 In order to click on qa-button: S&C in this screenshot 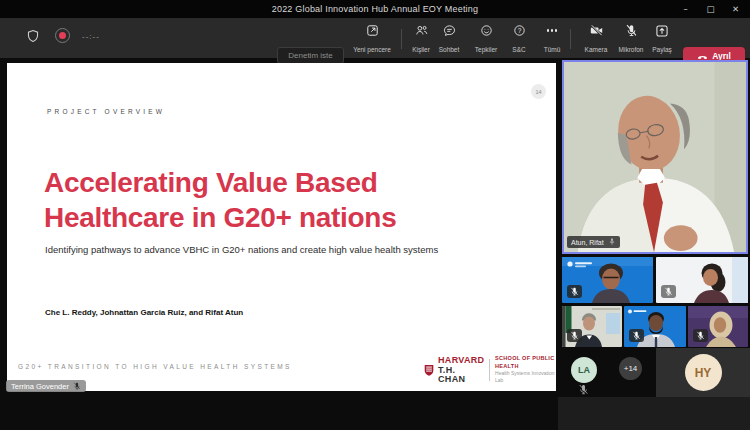, I will do `click(519, 38)`.